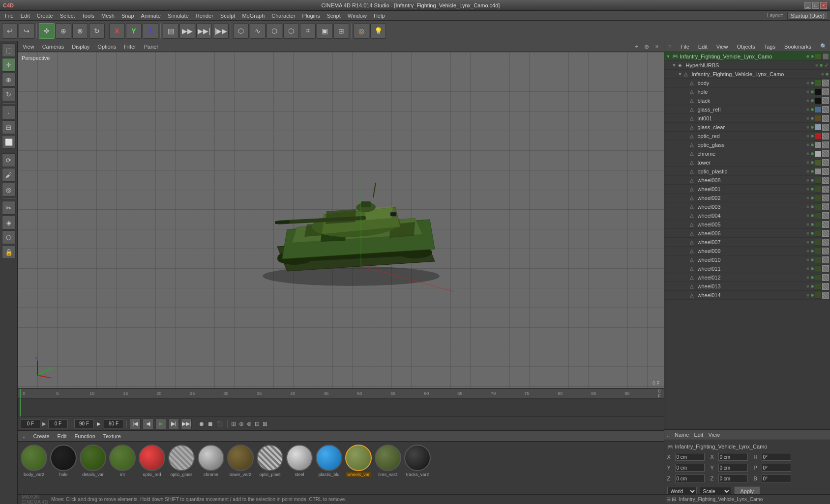  What do you see at coordinates (241, 424) in the screenshot?
I see `curve-icon: ⊕` at bounding box center [241, 424].